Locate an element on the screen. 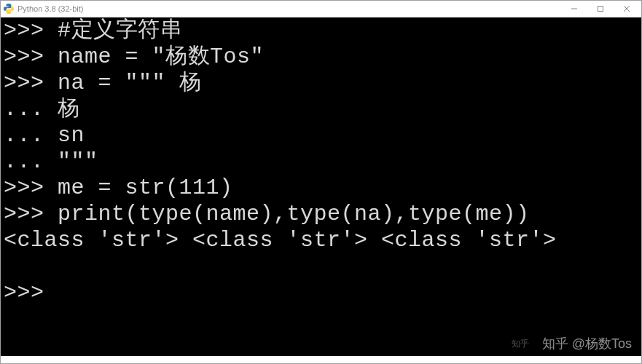  maximize-button is located at coordinates (600, 9).